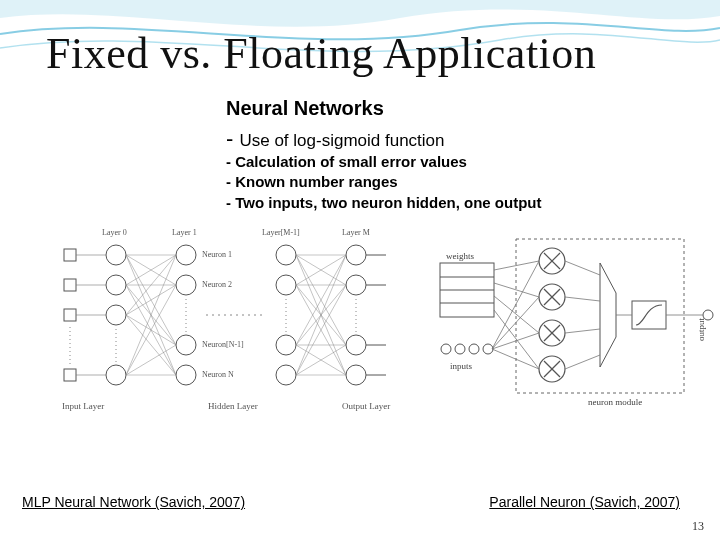 This screenshot has height=540, width=720. I want to click on svg-text: Output Layer, so click(366, 406).